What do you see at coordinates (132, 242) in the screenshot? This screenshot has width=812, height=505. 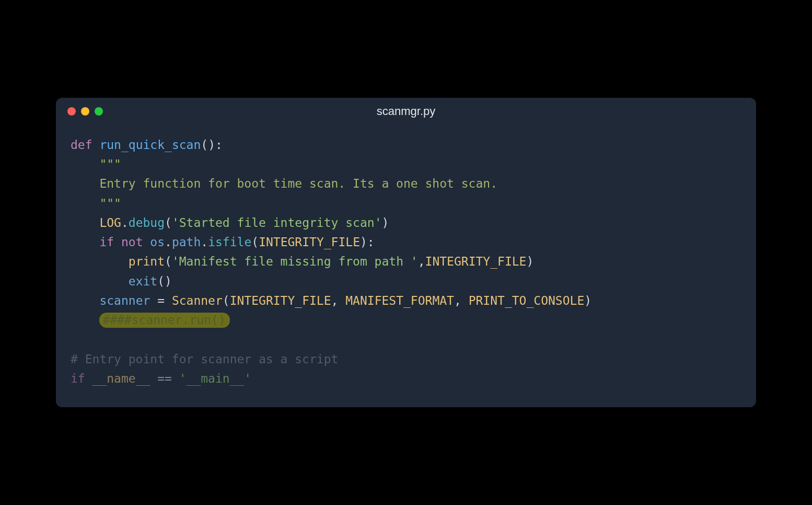 I see `keyword-not: not` at bounding box center [132, 242].